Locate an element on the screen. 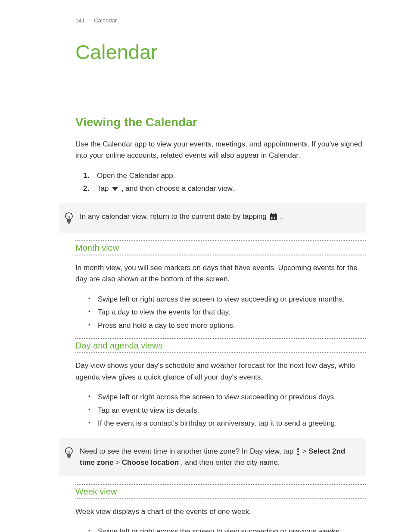  list-item: Open the Calendar app. is located at coordinates (227, 176).